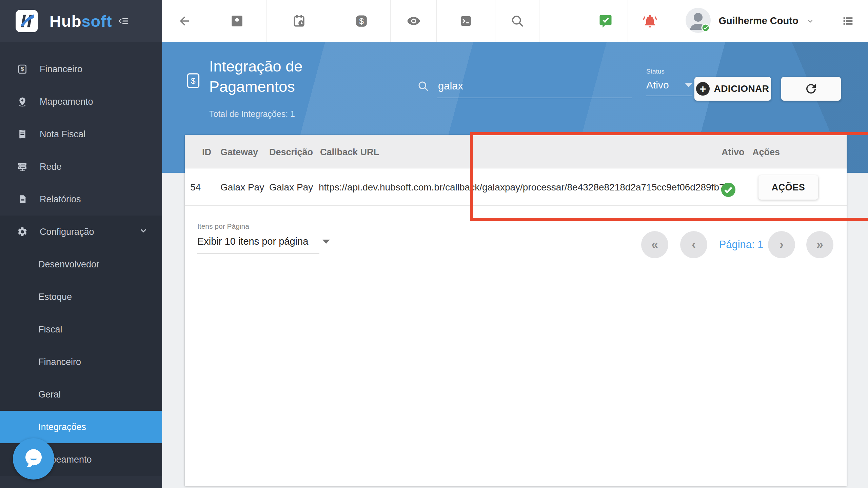  What do you see at coordinates (561, 21) in the screenshot?
I see `toolbar-spacer` at bounding box center [561, 21].